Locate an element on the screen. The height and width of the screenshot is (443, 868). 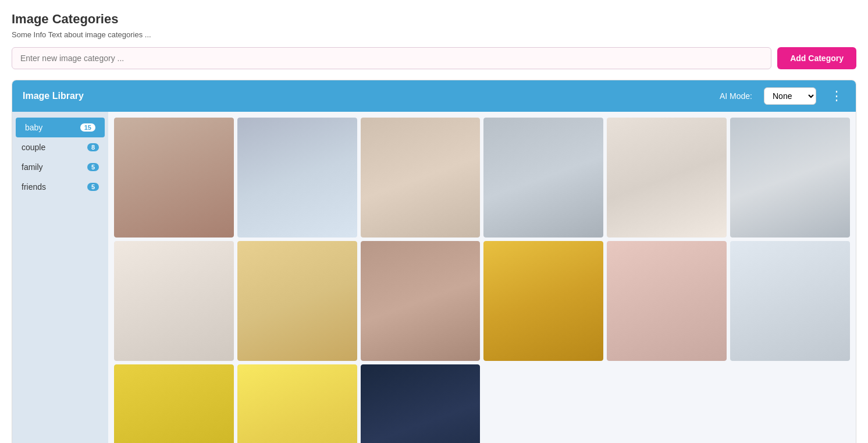
sidebar-badge-couple: 8 is located at coordinates (93, 147).